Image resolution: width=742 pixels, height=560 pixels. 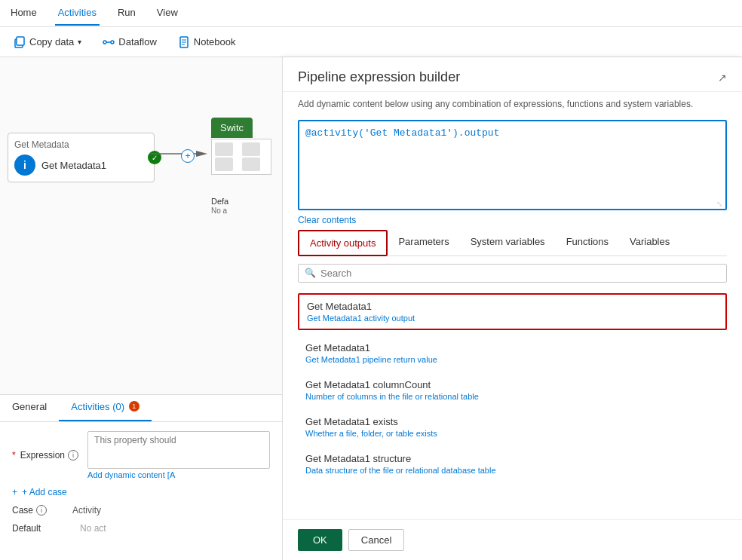 I want to click on resize-handle: ⤡, so click(x=720, y=203).